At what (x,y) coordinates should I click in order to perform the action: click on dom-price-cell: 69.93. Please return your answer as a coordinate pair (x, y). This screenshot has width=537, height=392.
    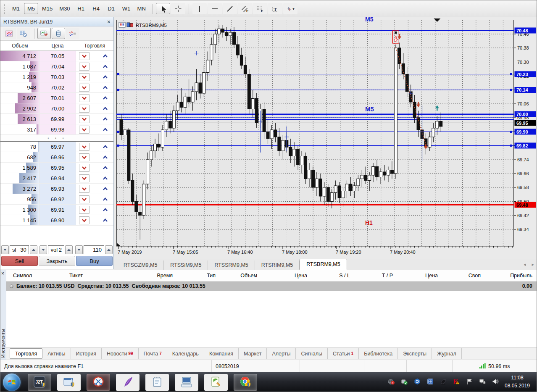
    Looking at the image, I should click on (58, 189).